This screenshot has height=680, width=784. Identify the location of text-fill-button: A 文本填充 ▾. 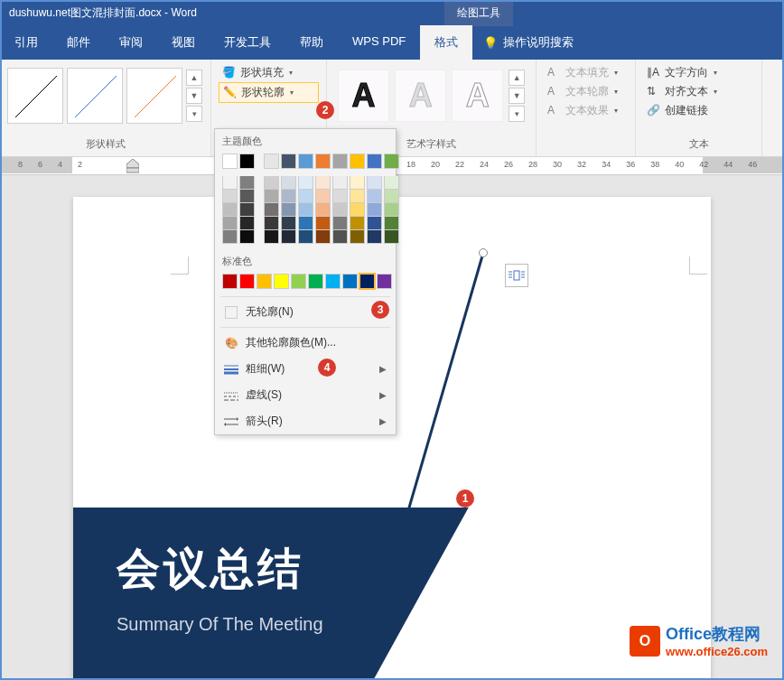
(585, 72).